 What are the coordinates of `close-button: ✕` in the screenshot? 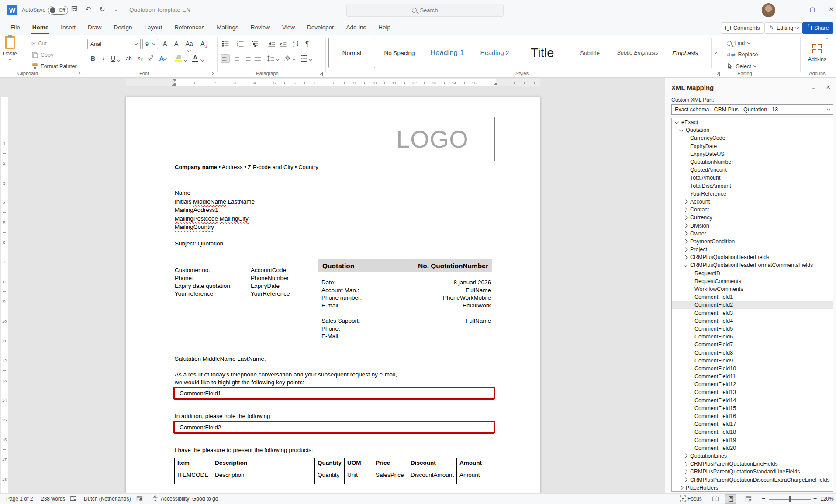 It's located at (830, 10).